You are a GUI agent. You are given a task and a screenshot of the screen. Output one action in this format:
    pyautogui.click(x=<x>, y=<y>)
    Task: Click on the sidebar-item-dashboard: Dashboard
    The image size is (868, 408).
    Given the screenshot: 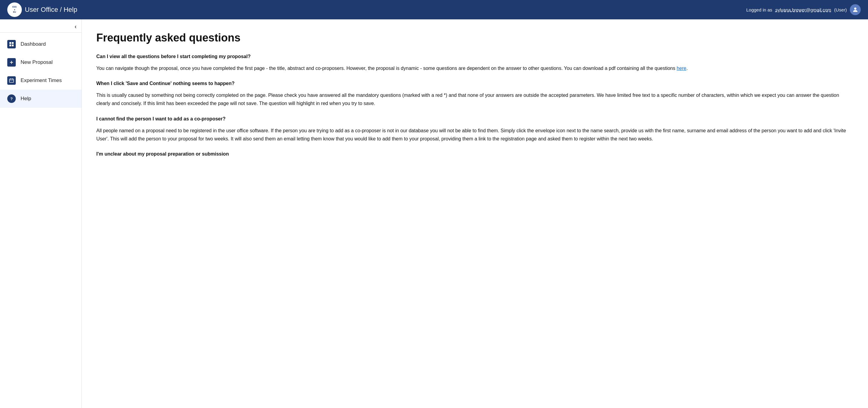 What is the action you would take?
    pyautogui.click(x=41, y=44)
    